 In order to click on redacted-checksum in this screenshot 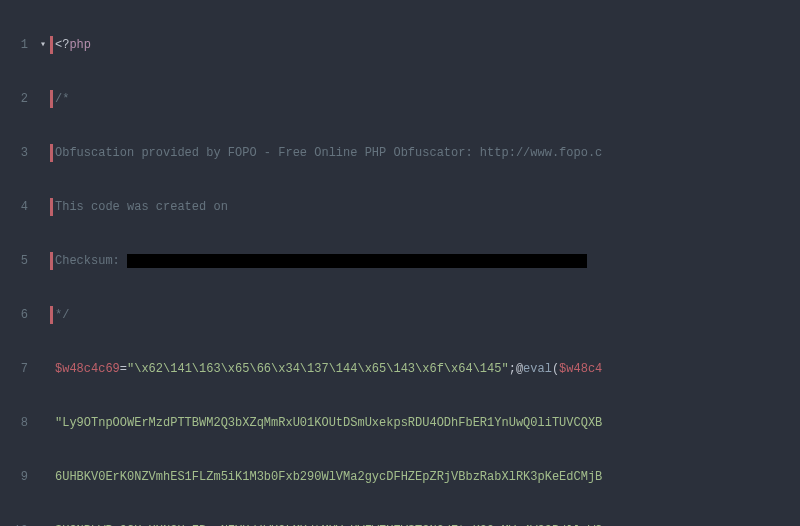, I will do `click(357, 261)`.